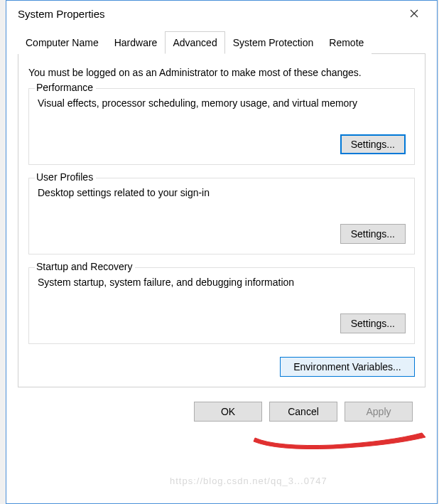 Image resolution: width=439 pixels, height=504 pixels. What do you see at coordinates (273, 43) in the screenshot?
I see `tab-system-protection: System Protection` at bounding box center [273, 43].